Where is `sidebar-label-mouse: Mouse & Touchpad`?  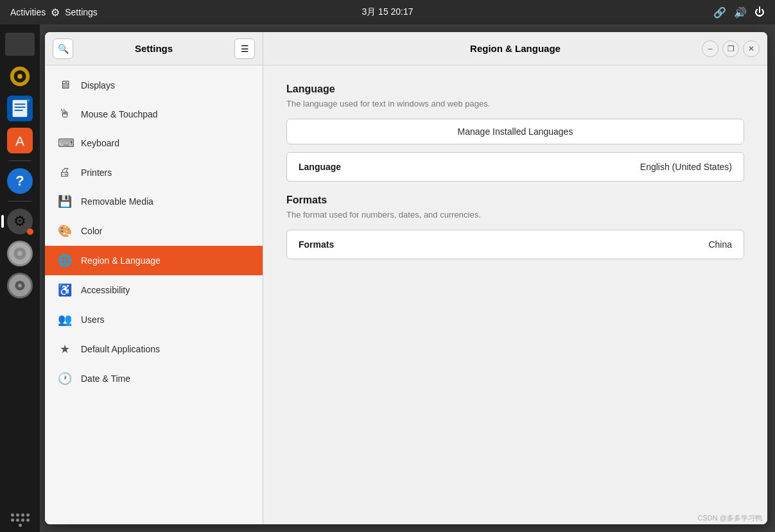
sidebar-label-mouse: Mouse & Touchpad is located at coordinates (119, 114).